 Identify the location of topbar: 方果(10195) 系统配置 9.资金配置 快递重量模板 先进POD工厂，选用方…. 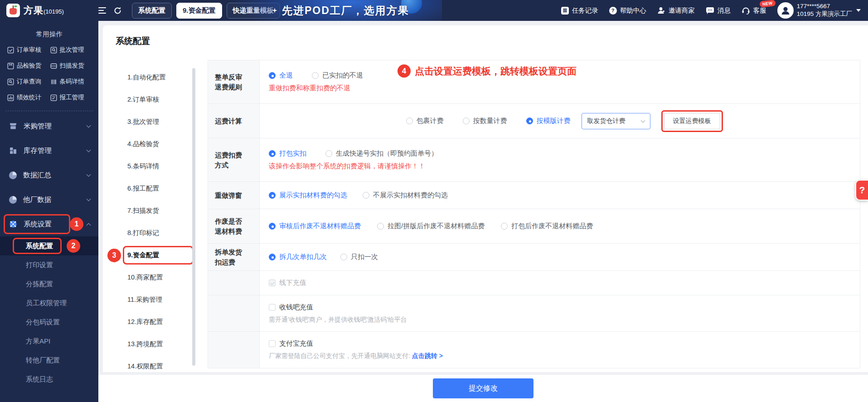
(434, 10).